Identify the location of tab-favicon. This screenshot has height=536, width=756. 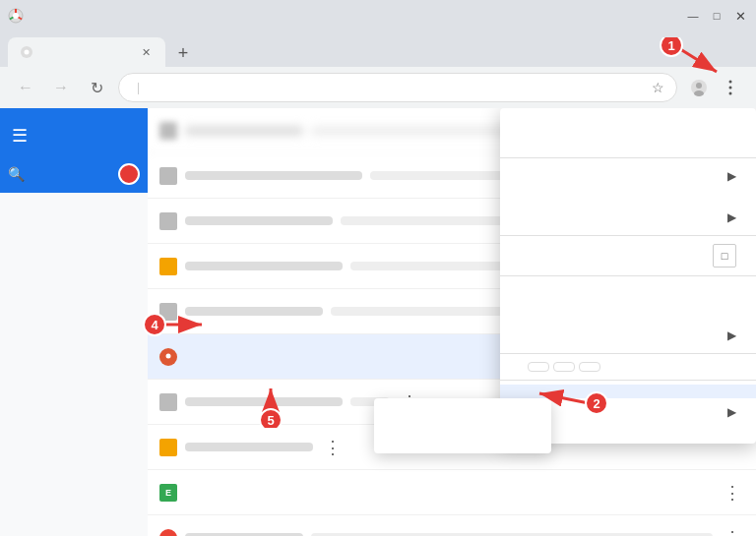
(27, 52).